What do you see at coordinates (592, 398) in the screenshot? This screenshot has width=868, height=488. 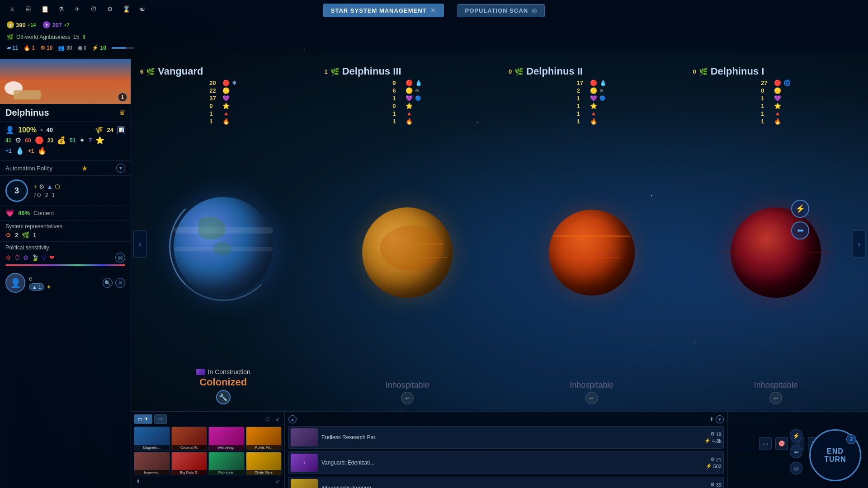 I see `d2-back-btn: ↩` at bounding box center [592, 398].